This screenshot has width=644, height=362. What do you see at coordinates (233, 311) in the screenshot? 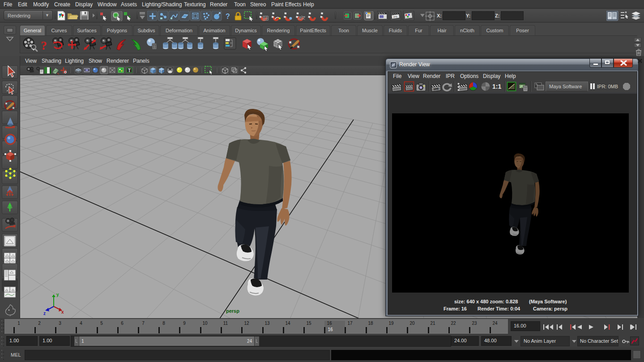
I see `svg-text: persp` at bounding box center [233, 311].